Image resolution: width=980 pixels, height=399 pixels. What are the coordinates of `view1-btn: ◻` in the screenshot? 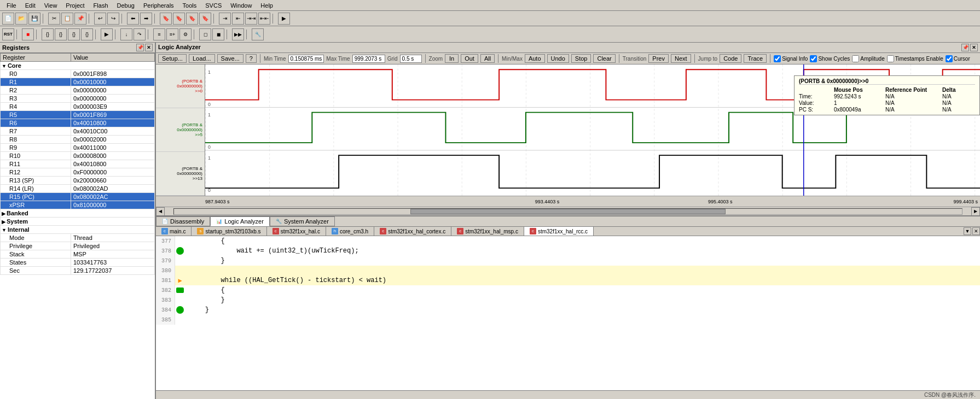 It's located at (205, 34).